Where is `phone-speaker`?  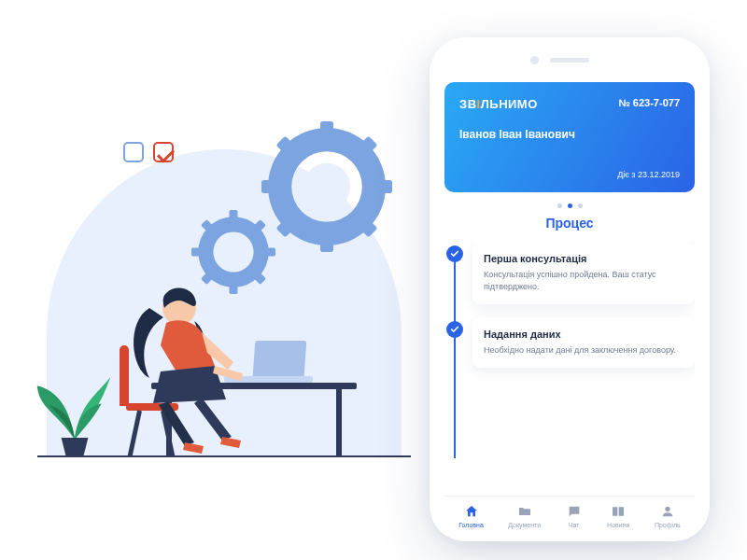 phone-speaker is located at coordinates (570, 60).